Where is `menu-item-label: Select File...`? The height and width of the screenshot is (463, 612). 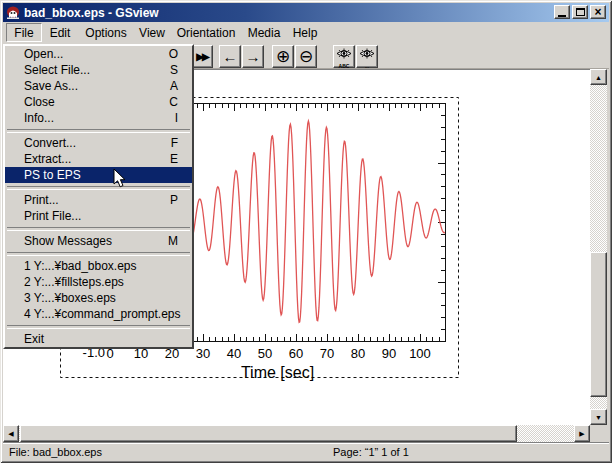
menu-item-label: Select File... is located at coordinates (57, 70).